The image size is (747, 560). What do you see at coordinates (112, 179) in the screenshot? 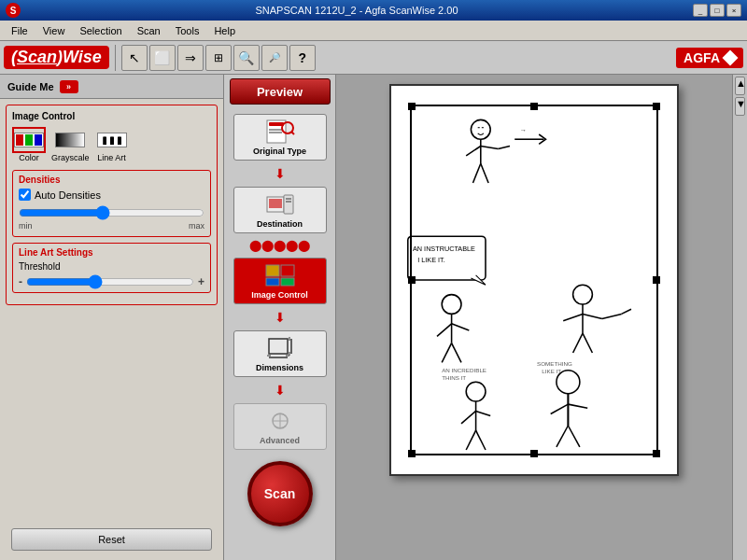
I see `densities-title: Densities` at bounding box center [112, 179].